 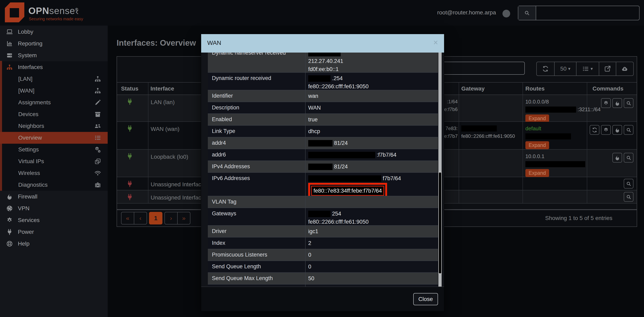 What do you see at coordinates (224, 131) in the screenshot?
I see `detail-label: Link Type` at bounding box center [224, 131].